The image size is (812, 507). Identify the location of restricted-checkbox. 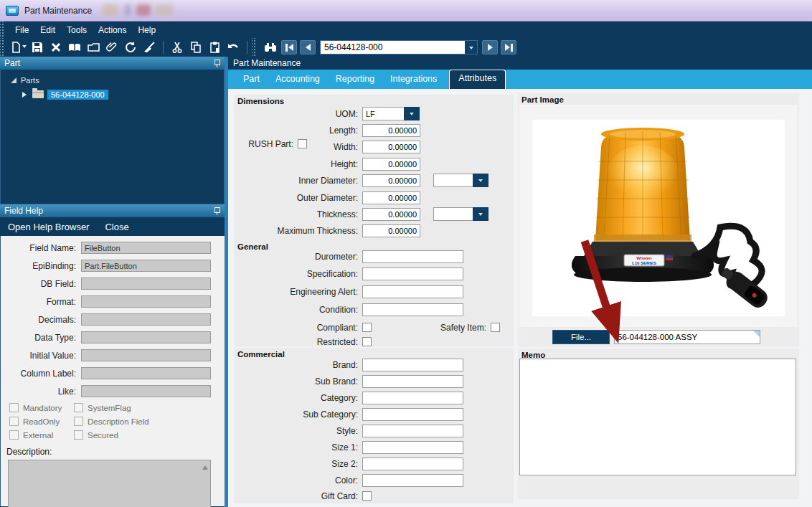
(367, 341).